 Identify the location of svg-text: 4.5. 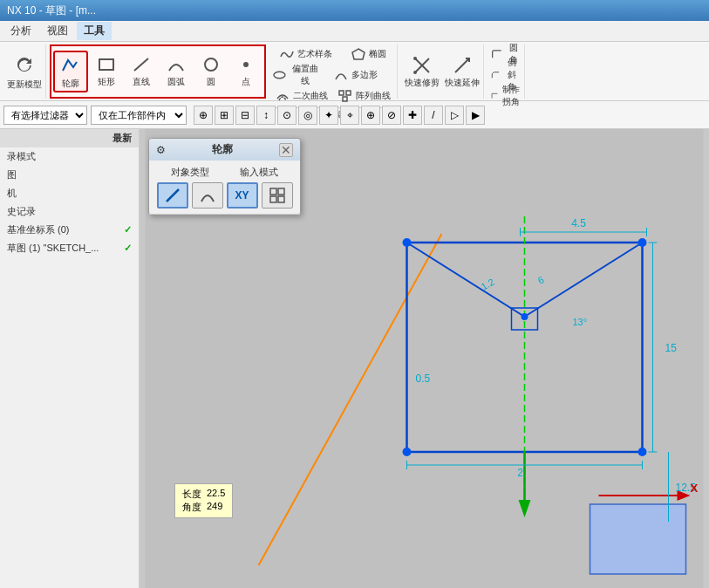
(579, 223).